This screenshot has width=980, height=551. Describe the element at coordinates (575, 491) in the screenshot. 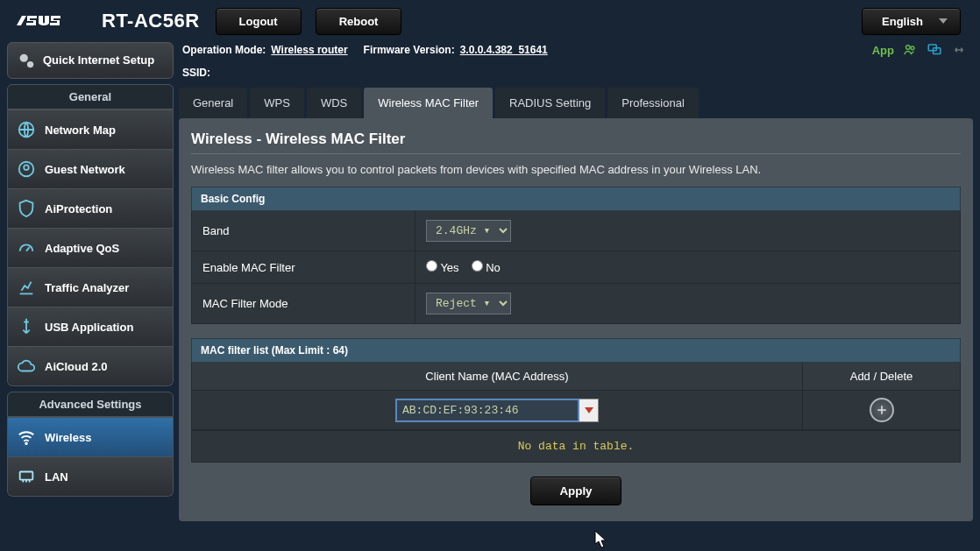

I see `apply-button: Apply` at that location.